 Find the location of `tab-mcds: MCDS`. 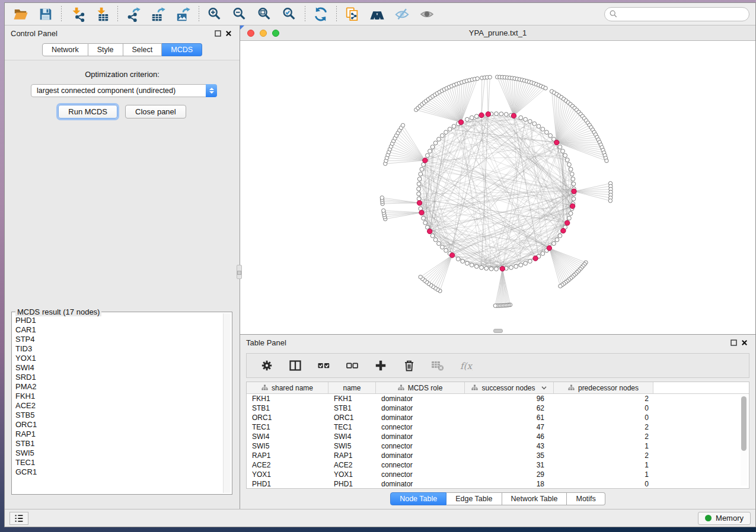

tab-mcds: MCDS is located at coordinates (182, 50).